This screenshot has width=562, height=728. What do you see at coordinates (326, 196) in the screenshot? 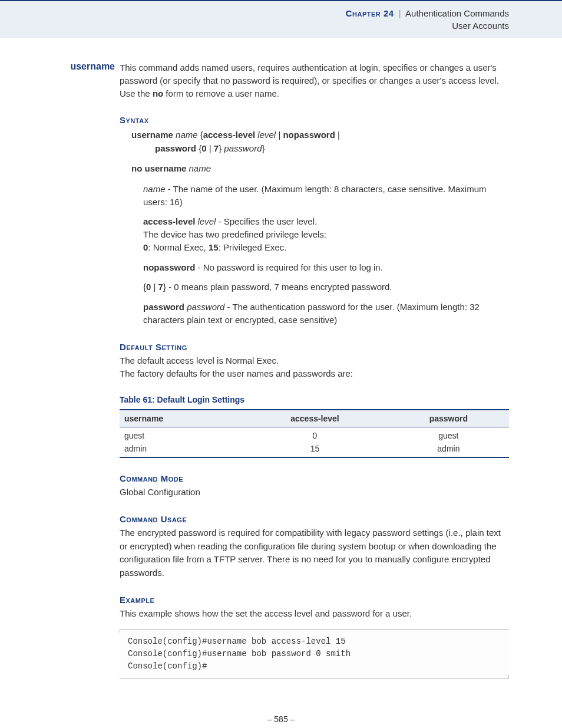
I see `param-name: name - The name of the user. (Maximum le…` at bounding box center [326, 196].